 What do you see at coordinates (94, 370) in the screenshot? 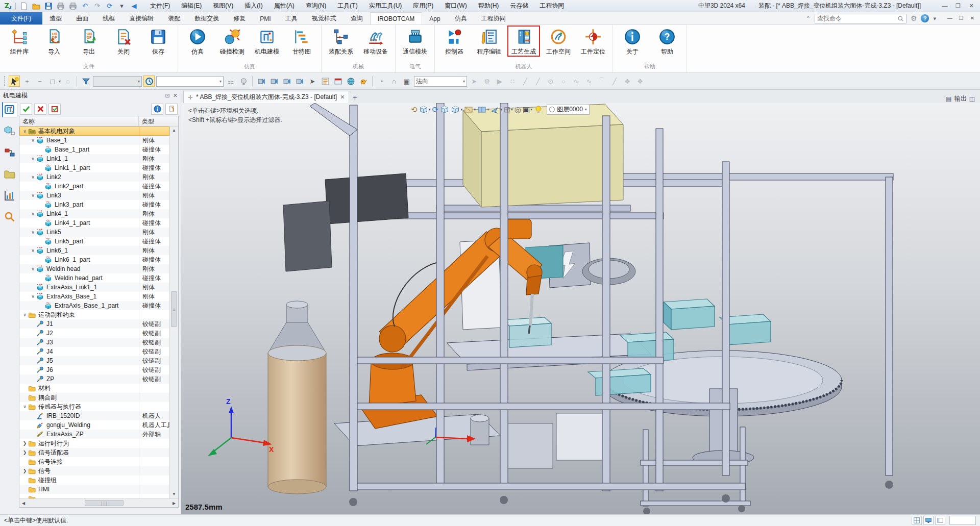
I see `tree-row: J6铰链副` at bounding box center [94, 370].